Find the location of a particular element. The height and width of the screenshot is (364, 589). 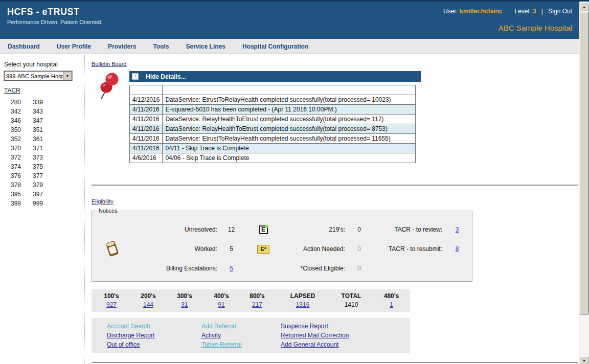

app-tagline: Performance Driven. Patient Oriented. is located at coordinates (55, 22).